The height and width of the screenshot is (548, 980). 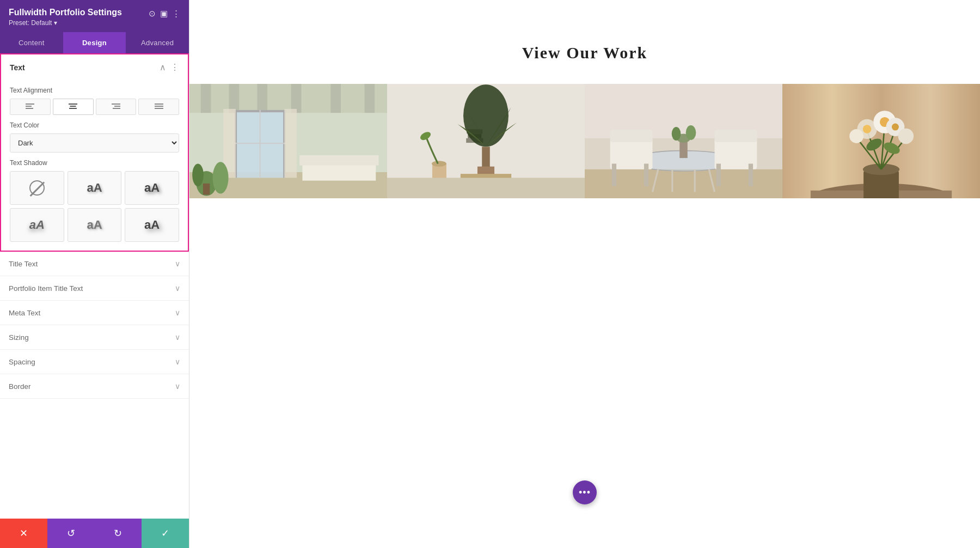 I want to click on section-title-text-title: Title Text, so click(x=23, y=264).